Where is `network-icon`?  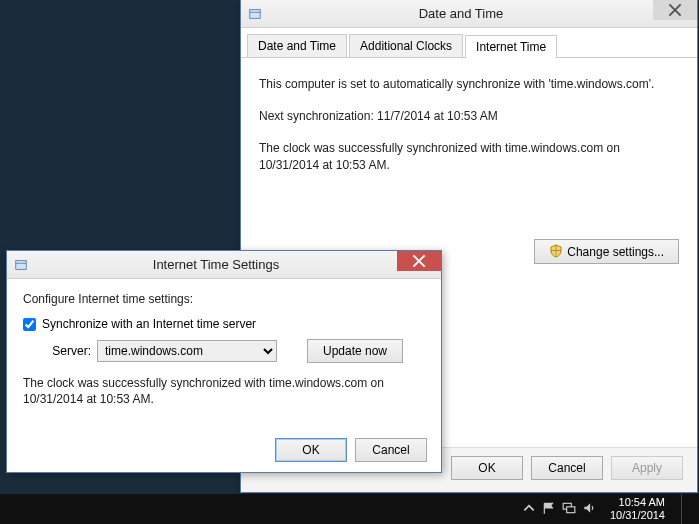 network-icon is located at coordinates (569, 509).